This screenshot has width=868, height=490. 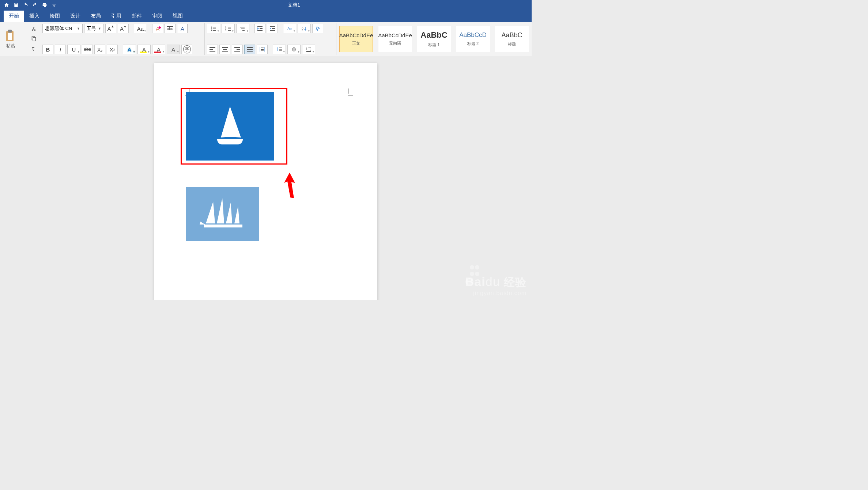 I want to click on tab-home: 开始, so click(x=14, y=16).